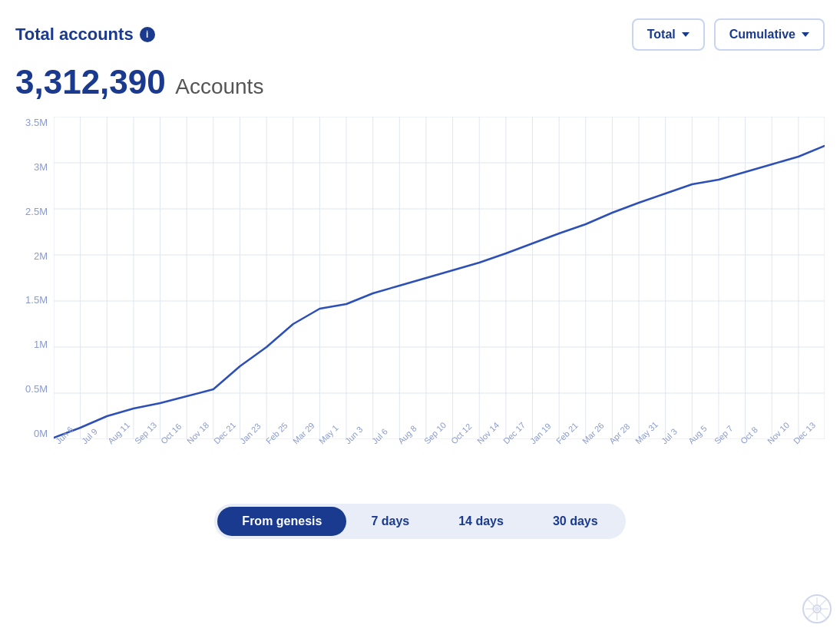 The image size is (840, 635). Describe the element at coordinates (41, 256) in the screenshot. I see `y-label-2m: 2M` at that location.